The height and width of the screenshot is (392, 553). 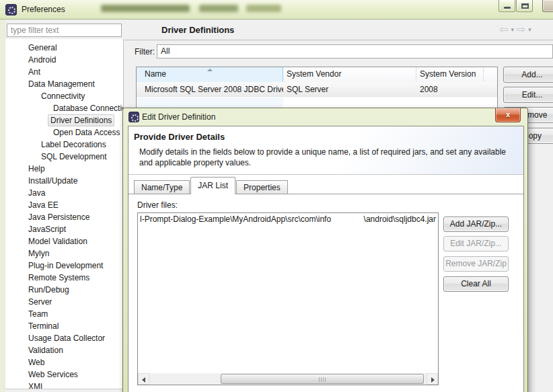 What do you see at coordinates (210, 89) in the screenshot?
I see `cell-name: Microsoft SQL Server 2008 JDBC Driver` at bounding box center [210, 89].